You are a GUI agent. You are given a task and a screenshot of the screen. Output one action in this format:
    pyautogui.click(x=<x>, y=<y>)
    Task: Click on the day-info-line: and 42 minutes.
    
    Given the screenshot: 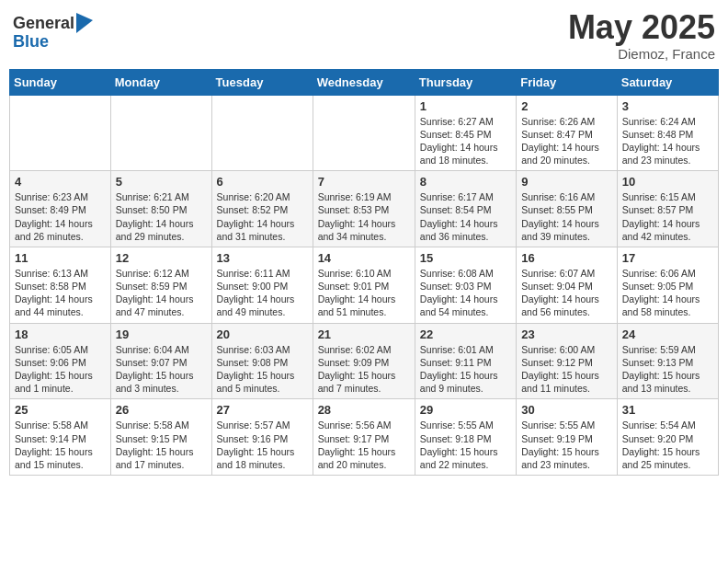 What is the action you would take?
    pyautogui.click(x=667, y=236)
    